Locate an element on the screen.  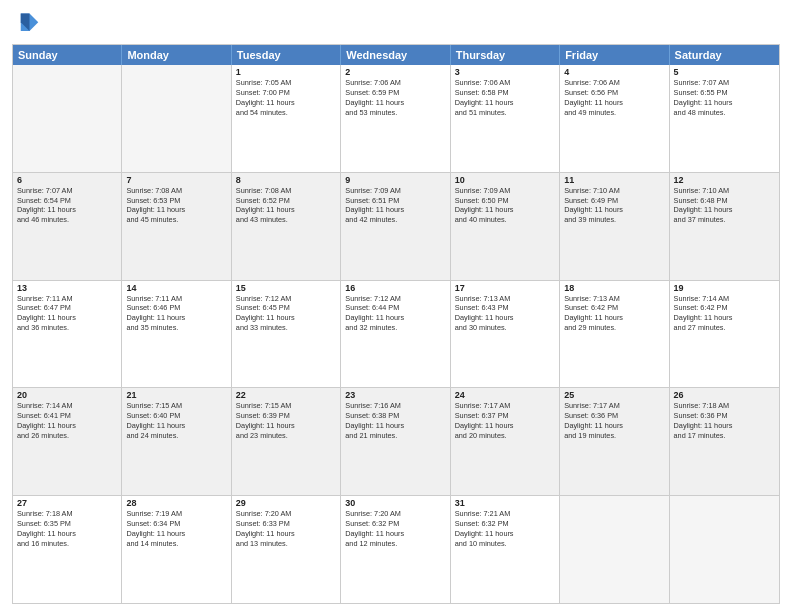
calendar-cell: 2Sunrise: 7:06 AM Sunset: 6:59 PM Daylig… is located at coordinates (396, 118).